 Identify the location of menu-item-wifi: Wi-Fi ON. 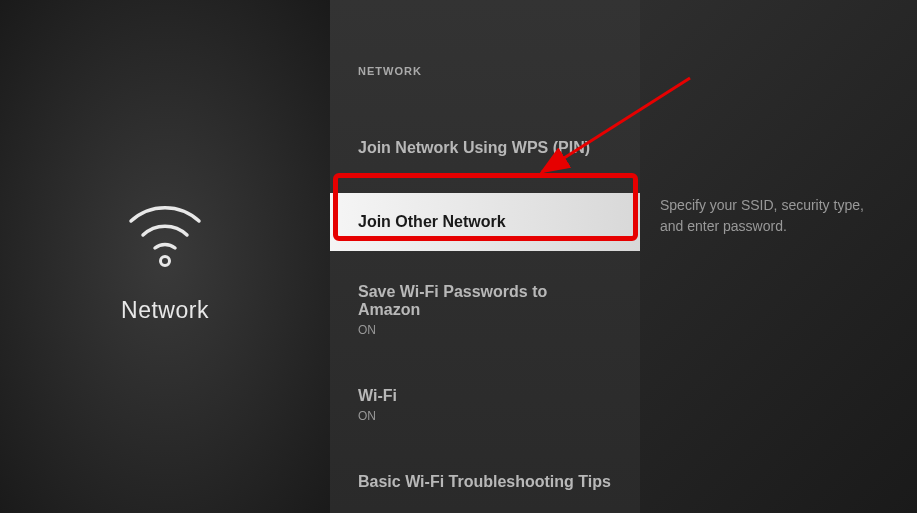
(485, 405).